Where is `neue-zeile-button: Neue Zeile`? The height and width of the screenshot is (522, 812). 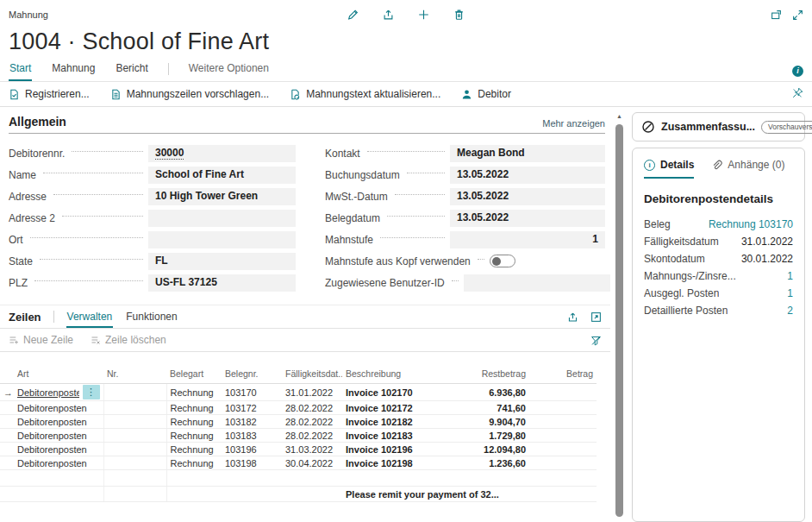 neue-zeile-button: Neue Zeile is located at coordinates (41, 340).